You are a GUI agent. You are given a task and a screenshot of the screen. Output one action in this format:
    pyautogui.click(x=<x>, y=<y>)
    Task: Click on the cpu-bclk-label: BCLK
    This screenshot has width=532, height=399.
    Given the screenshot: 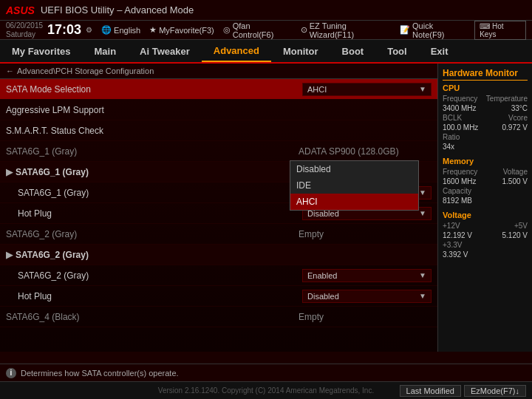 What is the action you would take?
    pyautogui.click(x=452, y=118)
    